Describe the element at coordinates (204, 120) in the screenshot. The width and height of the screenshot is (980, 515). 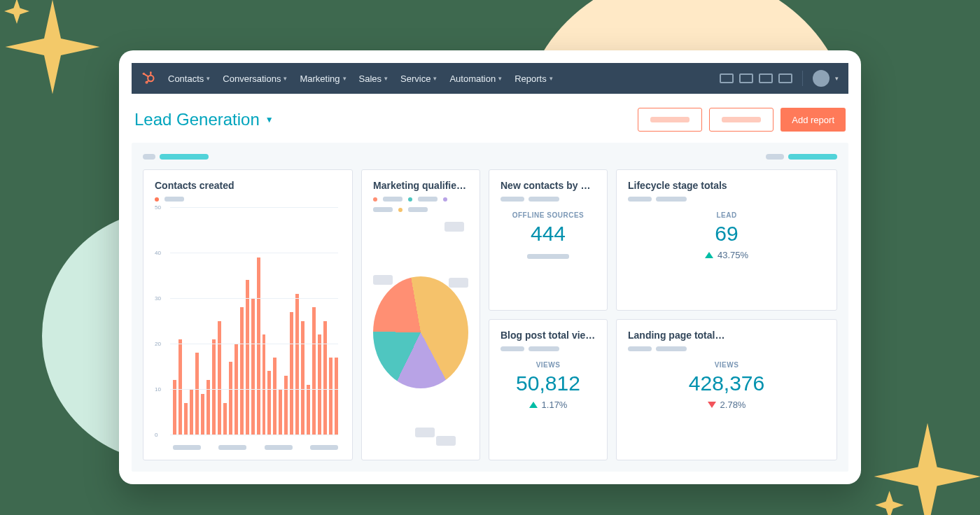
I see `page-title-dropdown: Lead Generation ▼` at that location.